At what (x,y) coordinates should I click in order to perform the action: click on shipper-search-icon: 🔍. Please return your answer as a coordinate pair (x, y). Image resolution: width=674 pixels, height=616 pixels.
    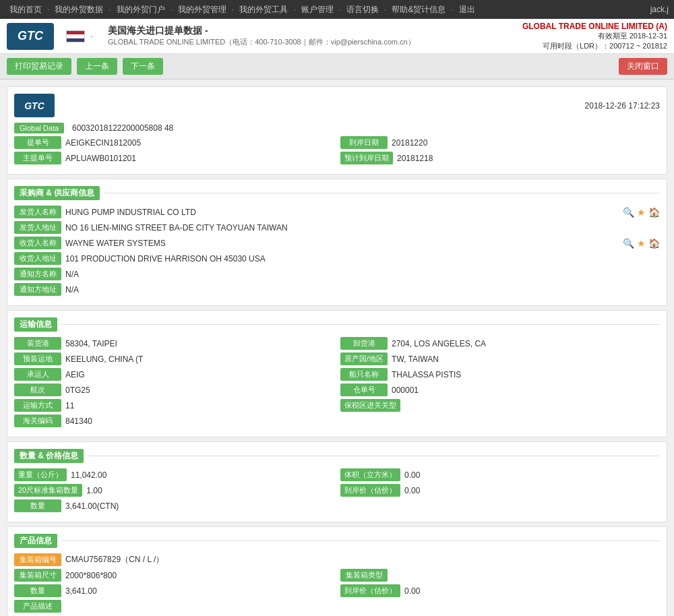
    Looking at the image, I should click on (628, 212).